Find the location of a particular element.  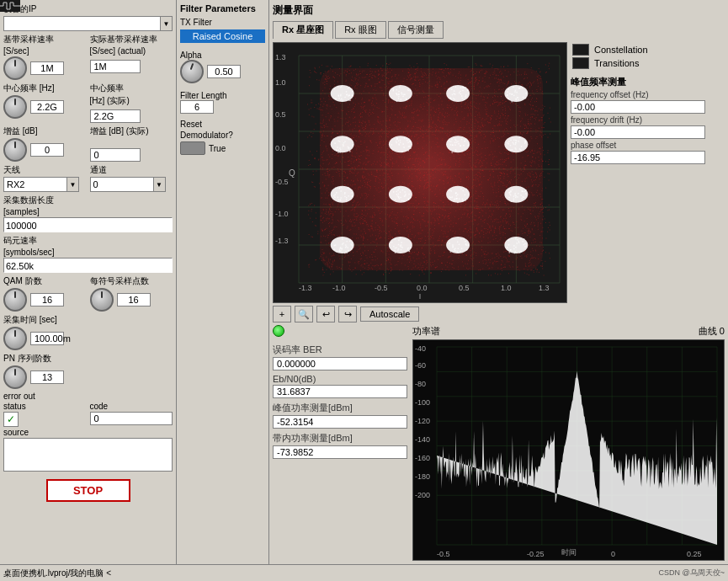

freq-drift-value: -0.00 is located at coordinates (638, 132).